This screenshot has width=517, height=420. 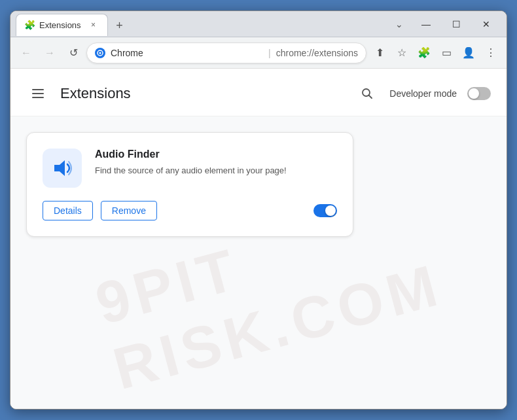 What do you see at coordinates (325, 211) in the screenshot?
I see `extension-enabled-toggle` at bounding box center [325, 211].